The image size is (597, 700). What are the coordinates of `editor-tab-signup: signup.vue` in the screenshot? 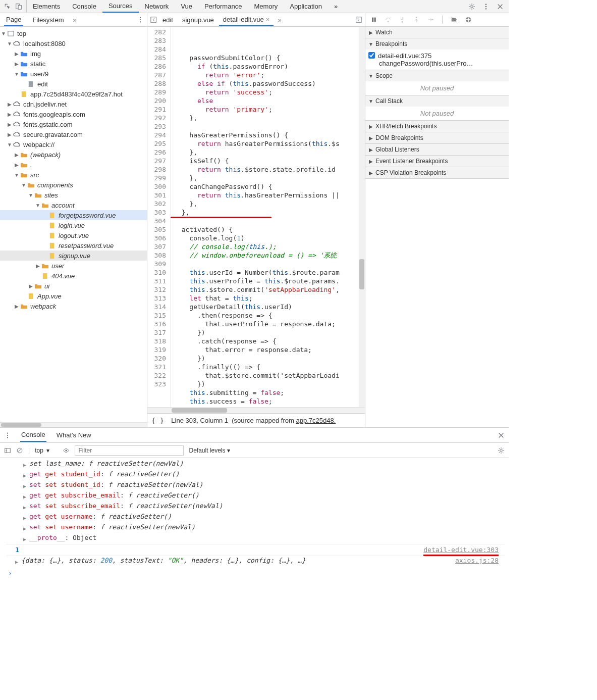 It's located at (198, 20).